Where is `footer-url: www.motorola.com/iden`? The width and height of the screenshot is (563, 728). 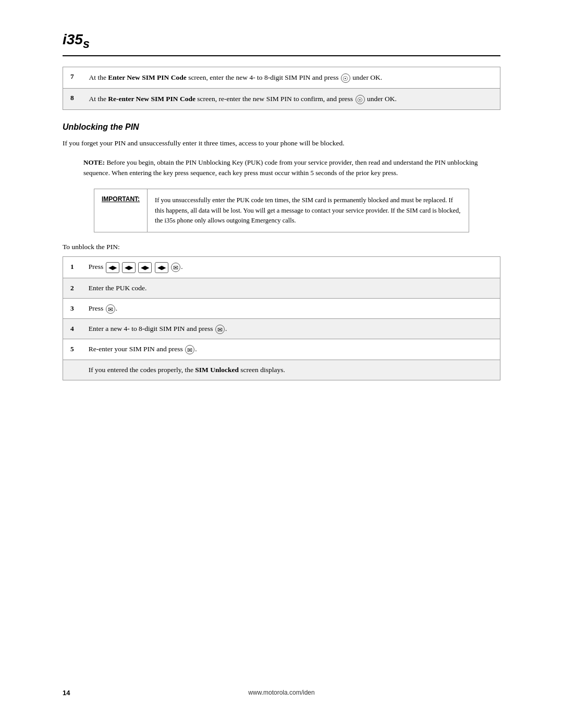 footer-url: www.motorola.com/iden is located at coordinates (282, 693).